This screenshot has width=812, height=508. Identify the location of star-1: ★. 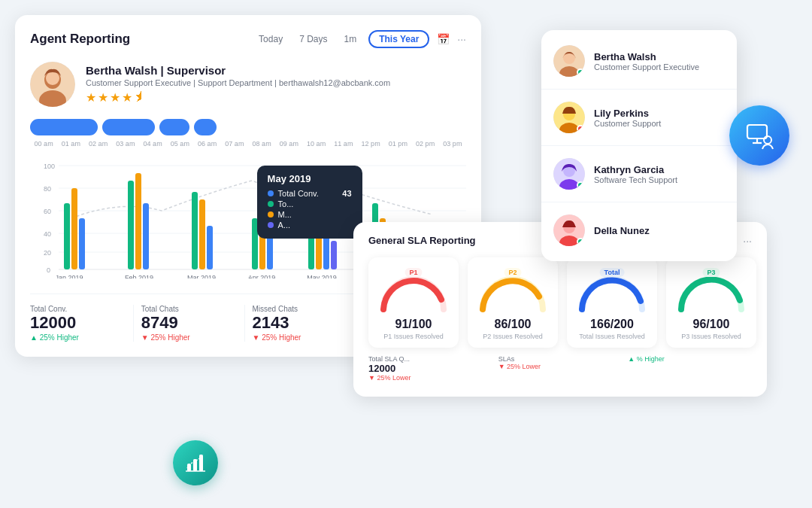
(91, 98).